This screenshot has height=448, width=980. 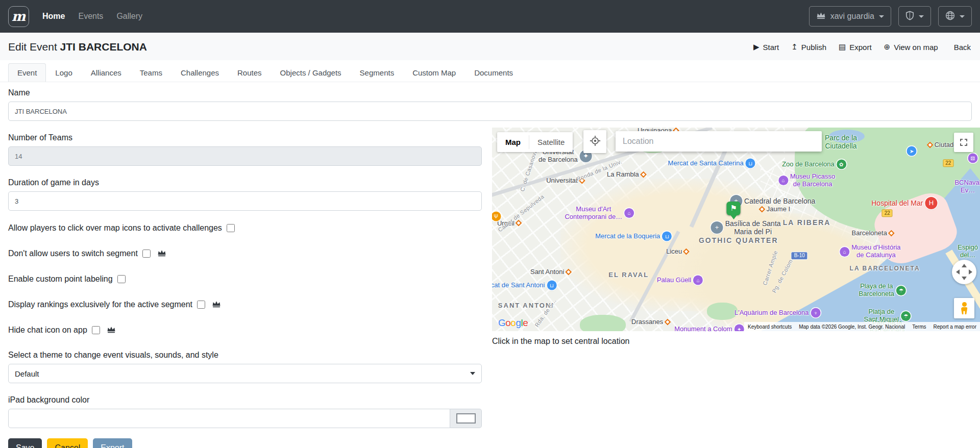 I want to click on restaurant-icon: Ψ, so click(x=496, y=216).